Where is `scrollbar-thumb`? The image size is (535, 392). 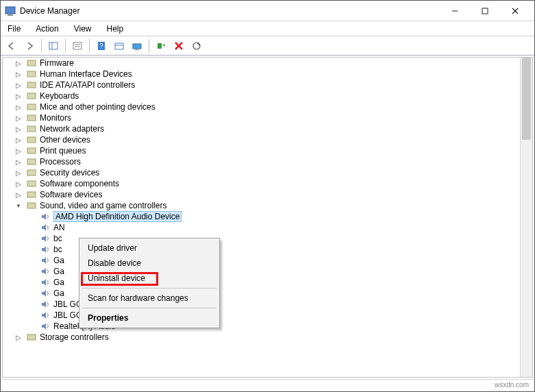
scrollbar-thumb is located at coordinates (526, 99).